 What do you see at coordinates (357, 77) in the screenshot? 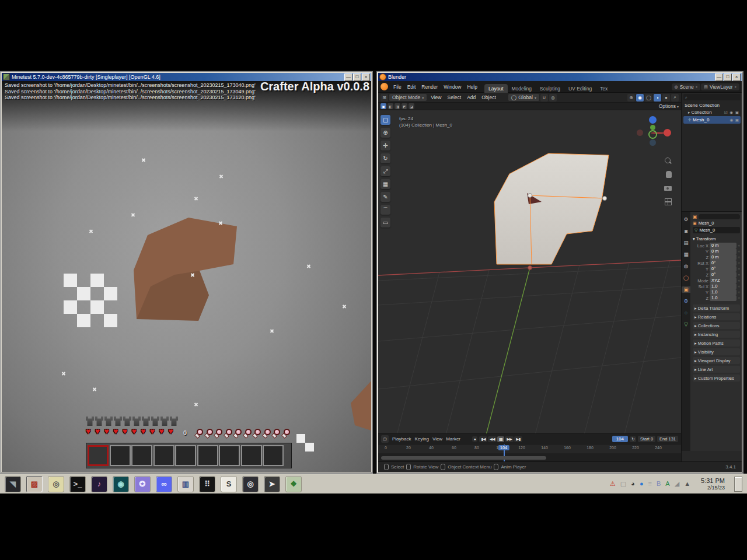
I see `window-control-button: □` at bounding box center [357, 77].